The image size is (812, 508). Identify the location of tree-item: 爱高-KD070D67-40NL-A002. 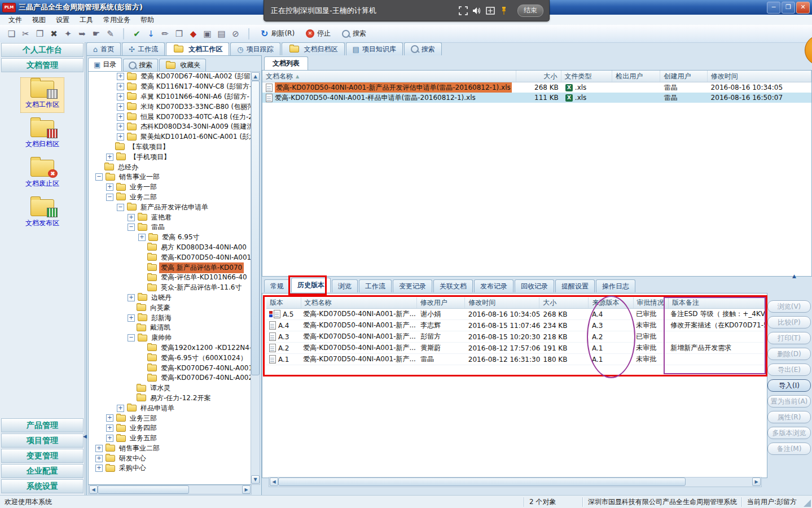
(170, 378).